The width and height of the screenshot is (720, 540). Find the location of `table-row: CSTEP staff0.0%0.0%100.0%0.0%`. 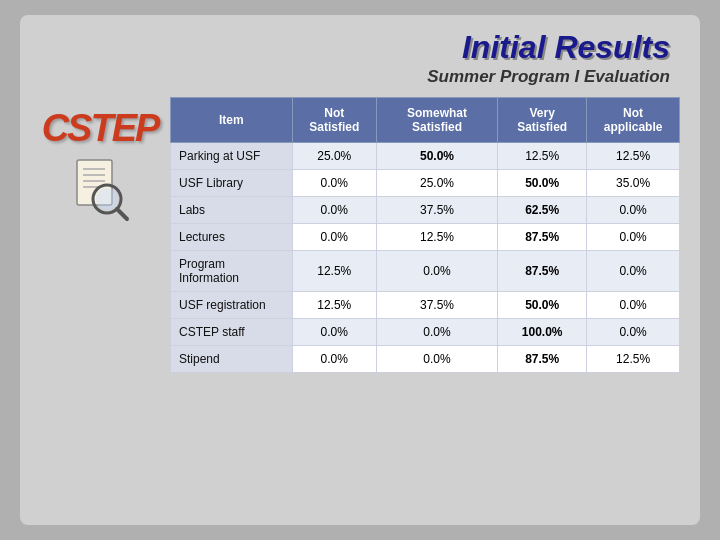

table-row: CSTEP staff0.0%0.0%100.0%0.0% is located at coordinates (426, 332).